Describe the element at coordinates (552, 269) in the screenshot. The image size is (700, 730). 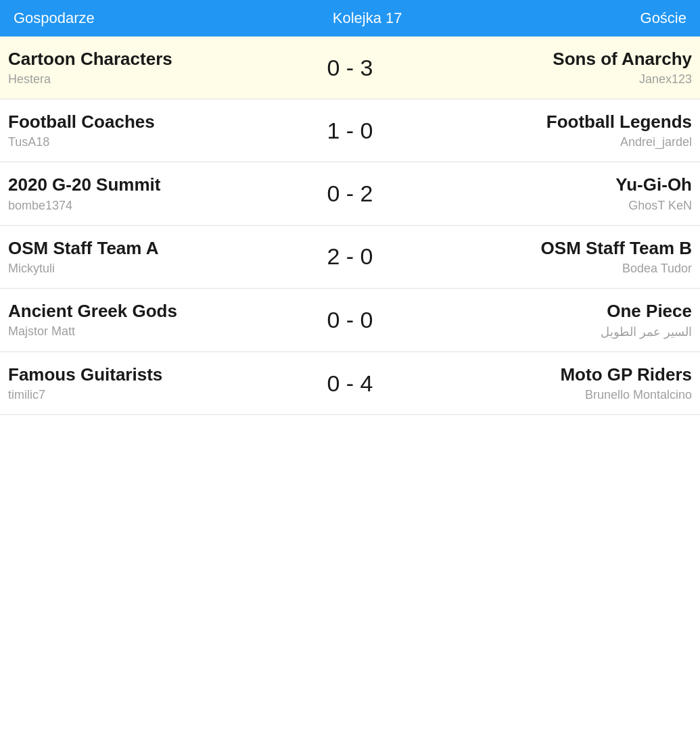
I see `away-manager-3: Bodea Tudor` at that location.